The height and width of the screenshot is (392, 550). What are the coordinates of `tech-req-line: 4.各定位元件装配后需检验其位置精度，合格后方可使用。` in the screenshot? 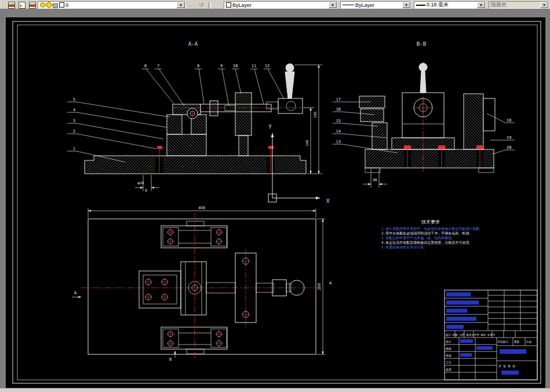 It's located at (427, 243).